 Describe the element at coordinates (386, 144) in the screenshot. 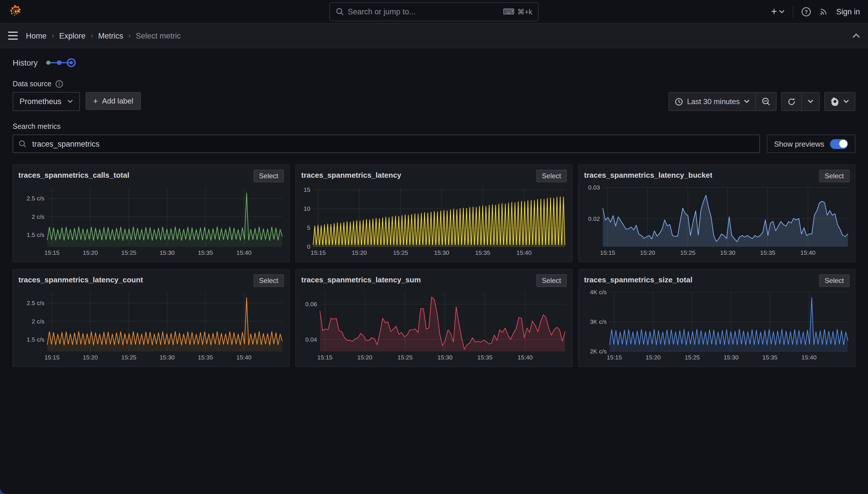

I see `metric-search-field` at that location.